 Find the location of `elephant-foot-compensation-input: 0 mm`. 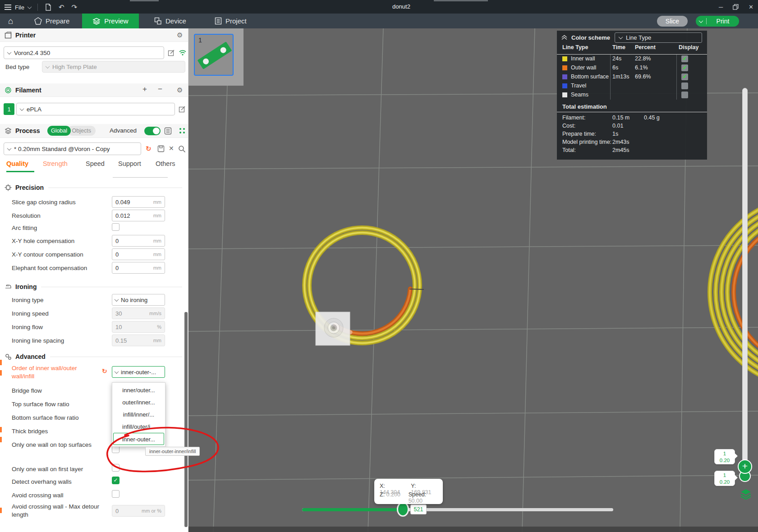

elephant-foot-compensation-input: 0 mm is located at coordinates (138, 268).